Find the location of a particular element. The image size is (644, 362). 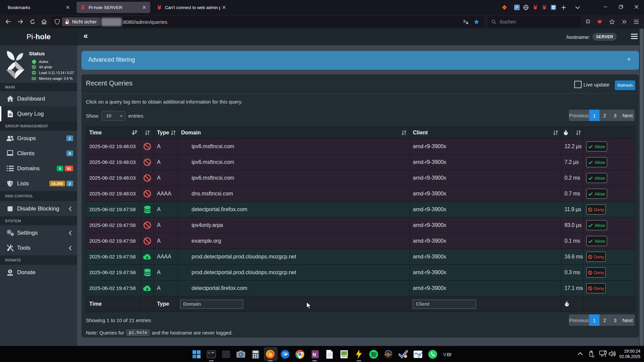

tray-network-icon is located at coordinates (603, 354).